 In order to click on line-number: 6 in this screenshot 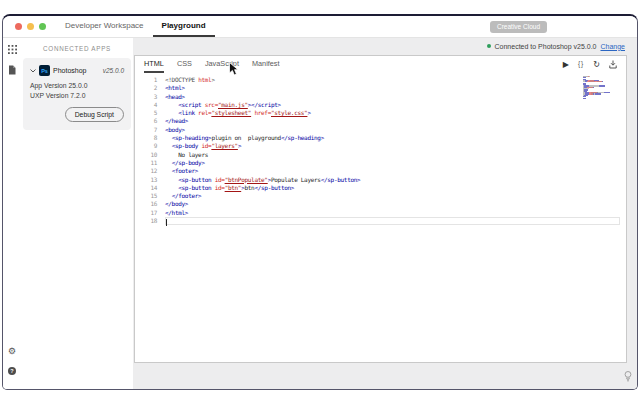, I will do `click(146, 121)`.